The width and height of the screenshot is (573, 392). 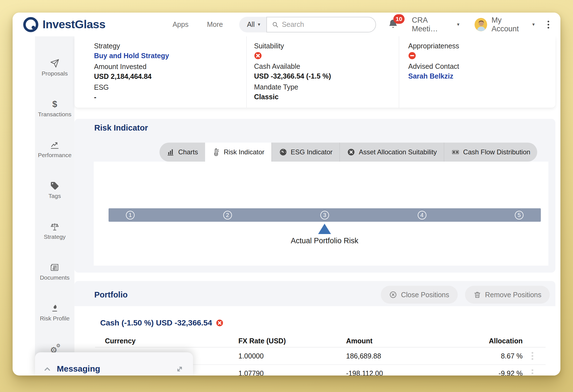 I want to click on chevron-up-icon, so click(x=47, y=369).